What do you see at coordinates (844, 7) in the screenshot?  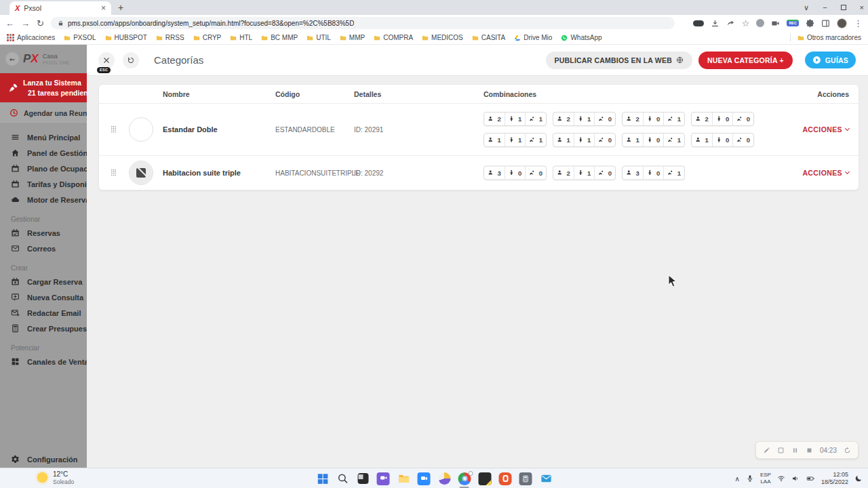 I see `window-restore-button` at bounding box center [844, 7].